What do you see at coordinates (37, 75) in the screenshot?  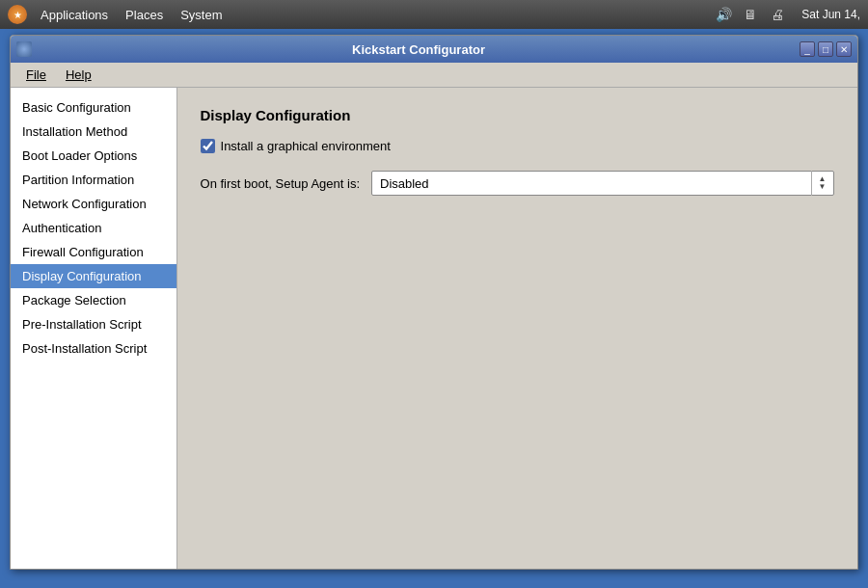 I see `file-menu: File` at bounding box center [37, 75].